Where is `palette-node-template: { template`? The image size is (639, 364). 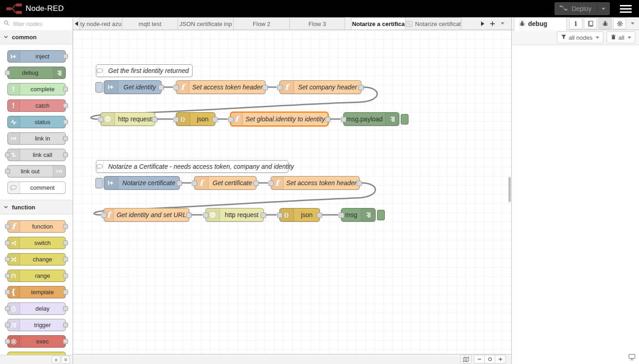 palette-node-template: { template is located at coordinates (37, 292).